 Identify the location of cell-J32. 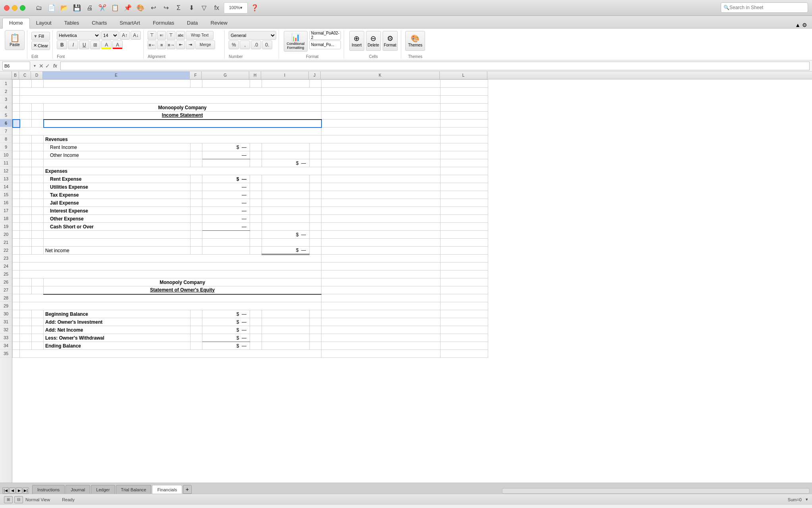
(316, 330).